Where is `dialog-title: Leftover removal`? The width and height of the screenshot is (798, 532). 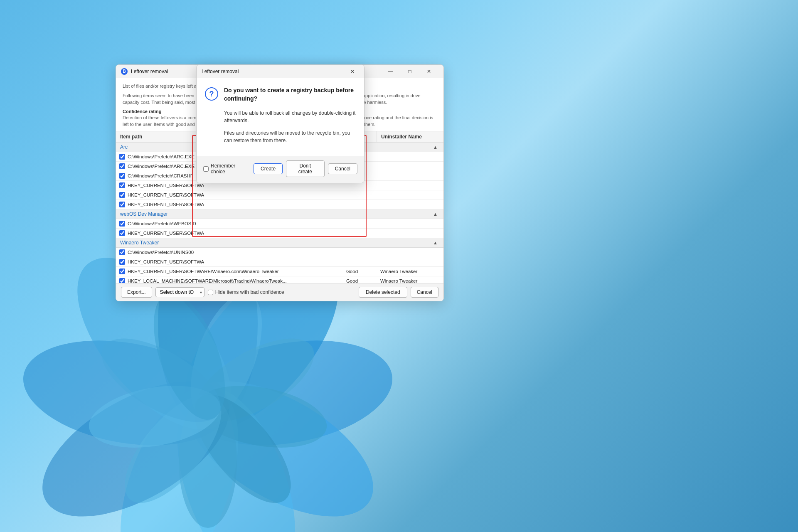
dialog-title: Leftover removal is located at coordinates (273, 71).